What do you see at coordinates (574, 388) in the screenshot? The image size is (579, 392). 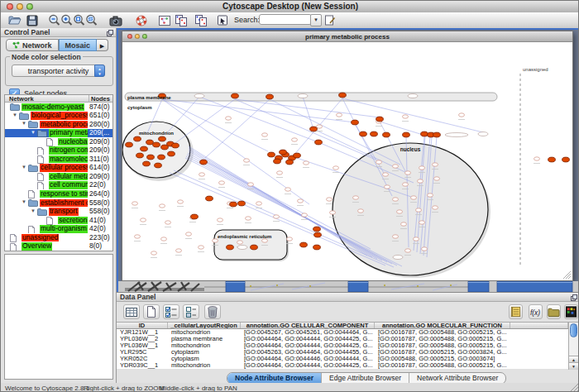 I see `window-resize-grip` at bounding box center [574, 388].